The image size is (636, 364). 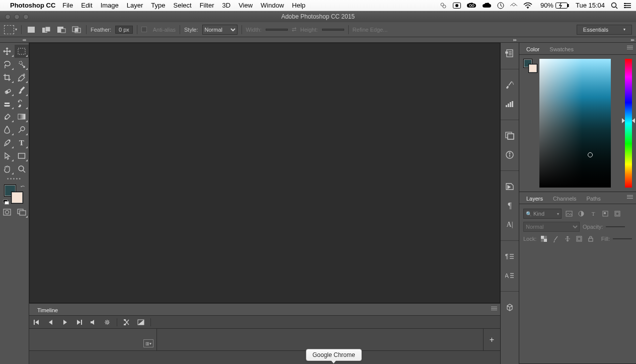 What do you see at coordinates (246, 5) in the screenshot?
I see `menu-view: View` at bounding box center [246, 5].